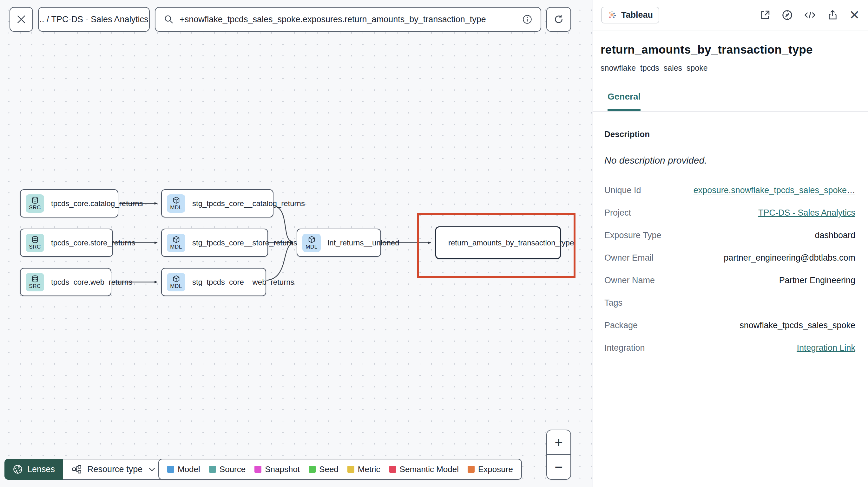 The width and height of the screenshot is (868, 487). What do you see at coordinates (835, 235) in the screenshot?
I see `exposure-type-value: dashboard` at bounding box center [835, 235].